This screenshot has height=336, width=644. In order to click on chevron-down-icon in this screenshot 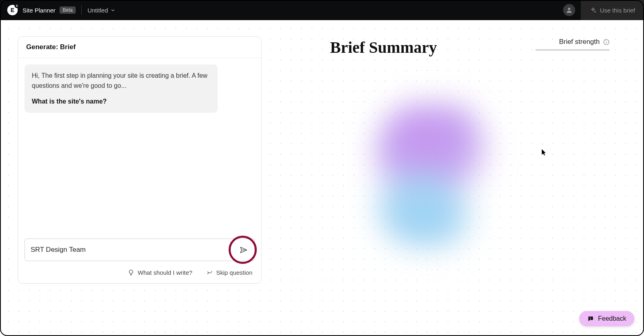, I will do `click(113, 10)`.